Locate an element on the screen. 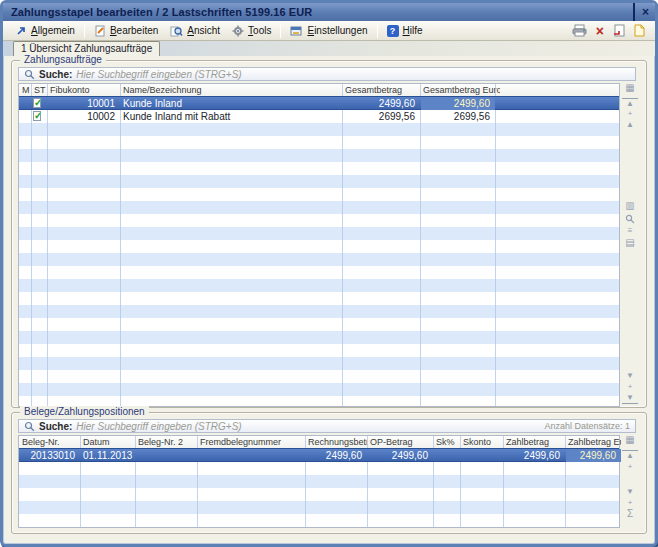 This screenshot has height=547, width=658. table-row-selected: ✓ 10001 Kunde Inland 2499,60 2499,60 is located at coordinates (319, 103).